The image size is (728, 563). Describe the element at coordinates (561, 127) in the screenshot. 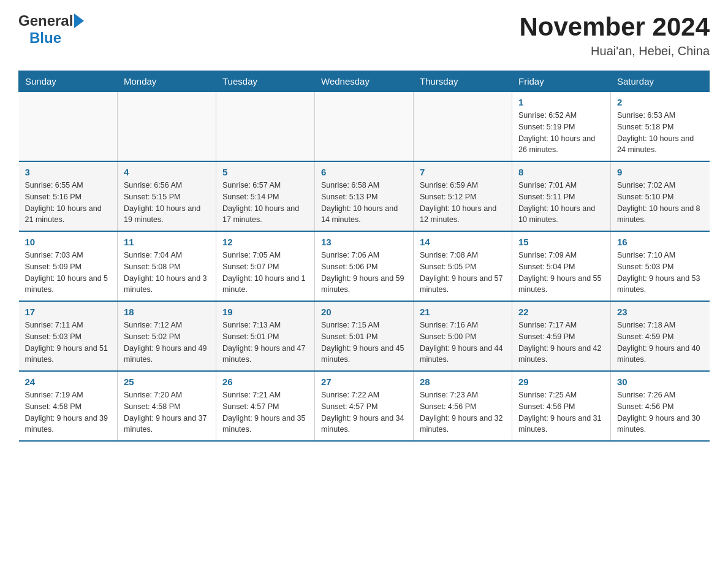

I see `day-cell: 1Sunrise: 6:52 AM Sunset: 5:19 PM Daylig…` at that location.